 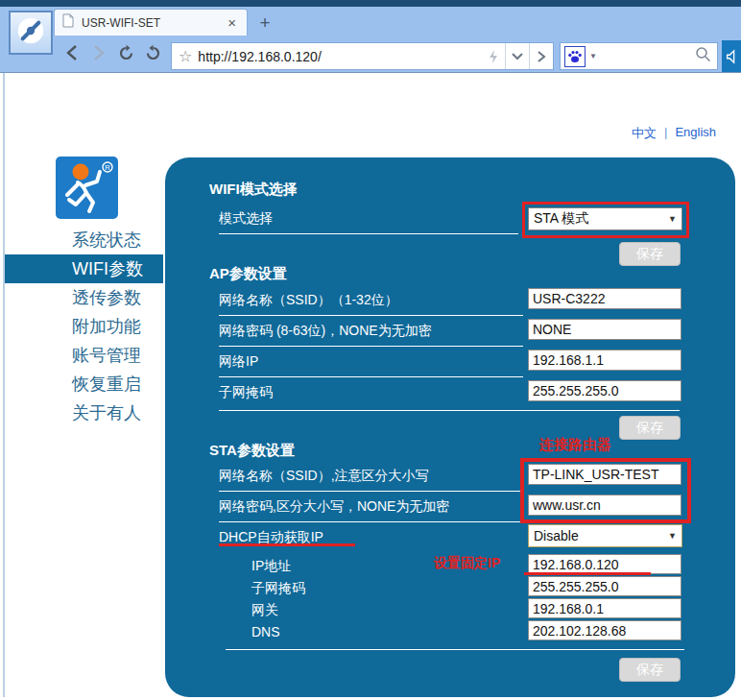 What do you see at coordinates (86, 188) in the screenshot?
I see `running-man-icon: R` at bounding box center [86, 188].